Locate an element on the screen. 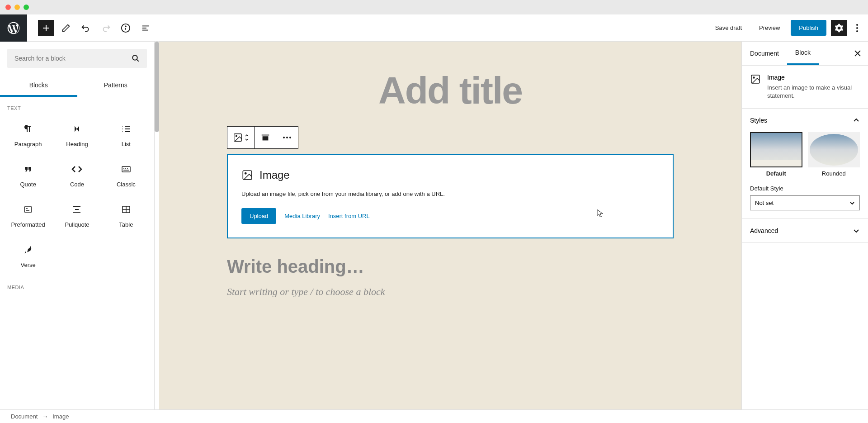 The width and height of the screenshot is (868, 423). breadcrumb: Document → Image is located at coordinates (434, 416).